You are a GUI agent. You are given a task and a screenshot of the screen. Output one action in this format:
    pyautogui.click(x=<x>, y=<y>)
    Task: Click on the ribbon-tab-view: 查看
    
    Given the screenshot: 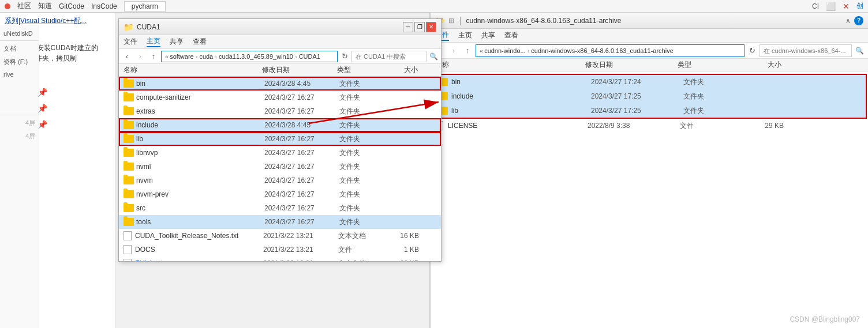 What is the action you would take?
    pyautogui.click(x=200, y=42)
    